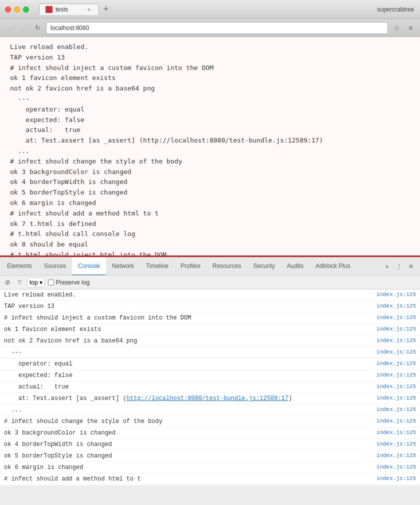  Describe the element at coordinates (210, 410) in the screenshot. I see `console-row: ...index.js:125` at that location.